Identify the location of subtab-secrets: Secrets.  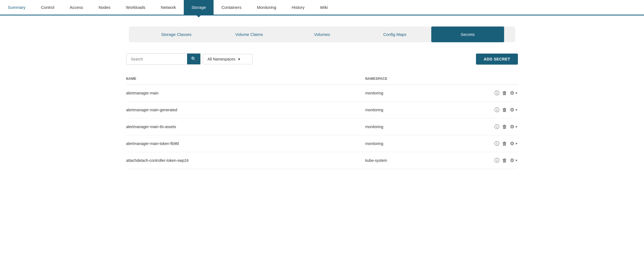
(468, 34).